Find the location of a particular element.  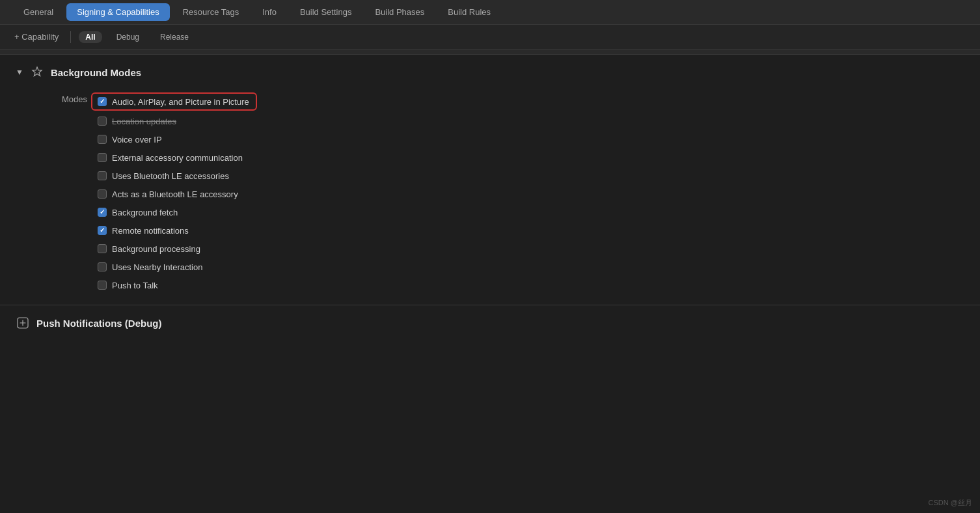

checkbox-label-bg-fetch: Background fetch is located at coordinates (144, 212).